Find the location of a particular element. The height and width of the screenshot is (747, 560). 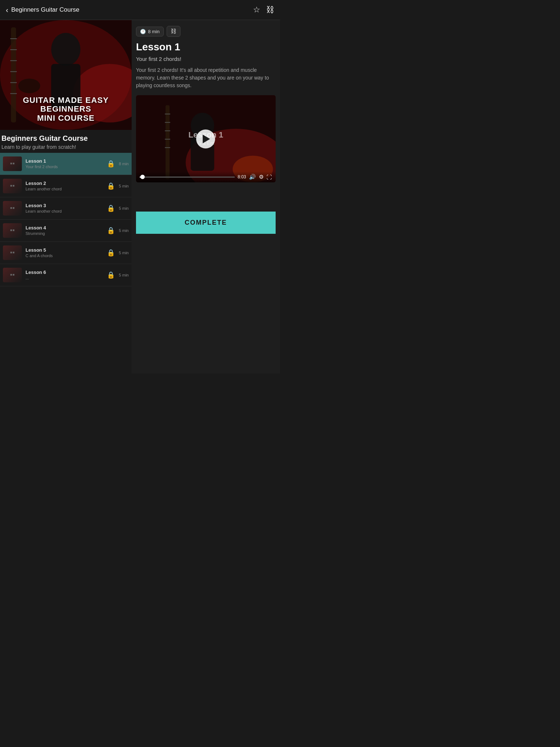

duration-badge: 🕐 8 min is located at coordinates (150, 31).